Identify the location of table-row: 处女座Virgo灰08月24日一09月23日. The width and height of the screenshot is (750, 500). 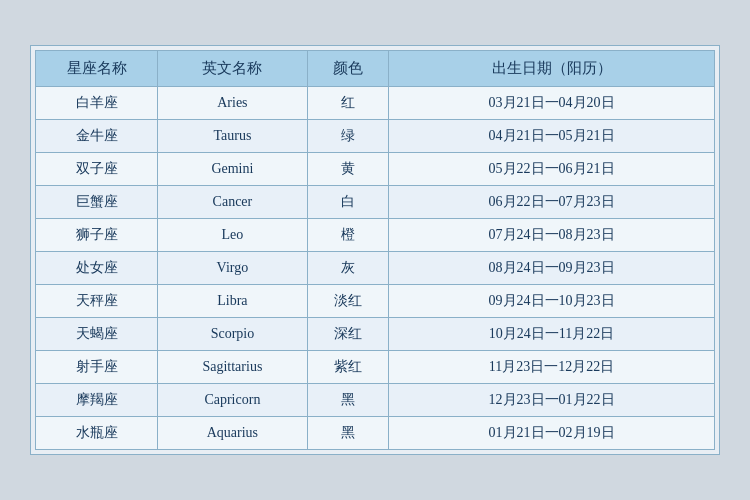
(376, 268).